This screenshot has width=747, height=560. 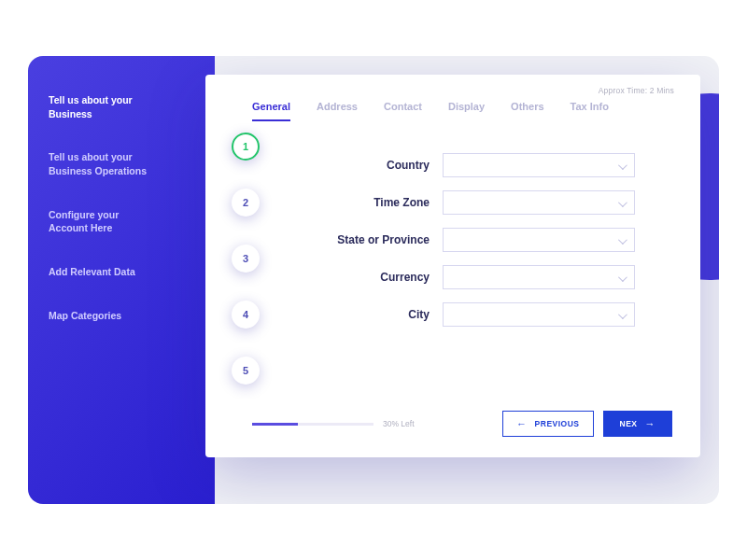 I want to click on step-circles: 1 2 3 4 5, so click(x=246, y=273).